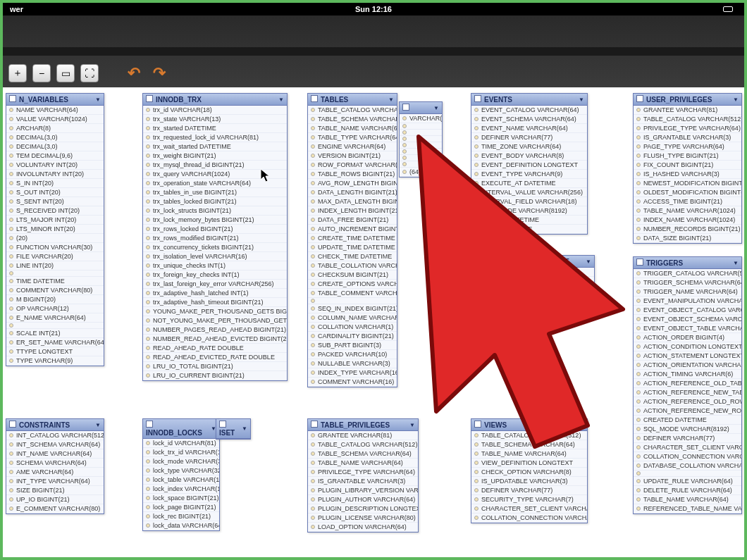  What do you see at coordinates (688, 263) in the screenshot?
I see `table-header: TRIGGERS▼` at bounding box center [688, 263].